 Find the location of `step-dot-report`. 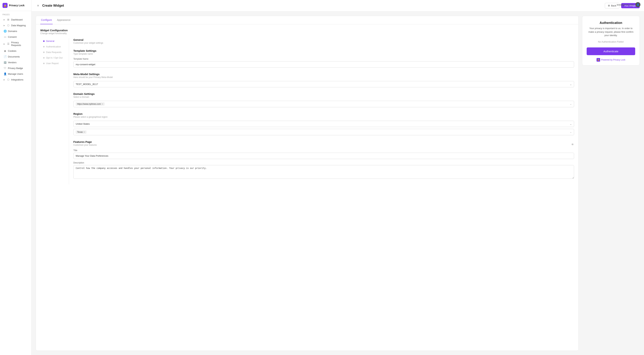

step-dot-report is located at coordinates (44, 63).